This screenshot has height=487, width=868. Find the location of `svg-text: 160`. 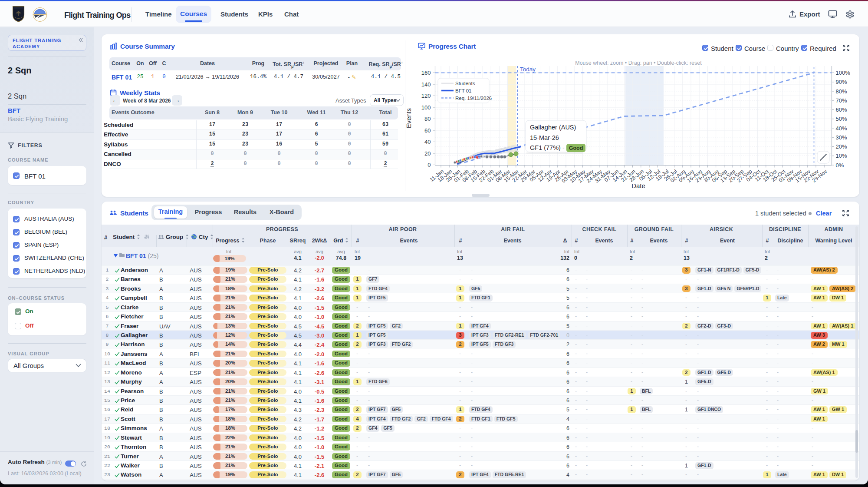

svg-text: 160 is located at coordinates (426, 73).